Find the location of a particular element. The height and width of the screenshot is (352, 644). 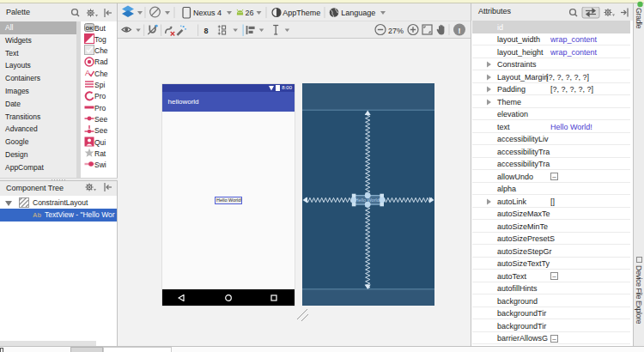

svg-text: Nexus 4 is located at coordinates (208, 13).